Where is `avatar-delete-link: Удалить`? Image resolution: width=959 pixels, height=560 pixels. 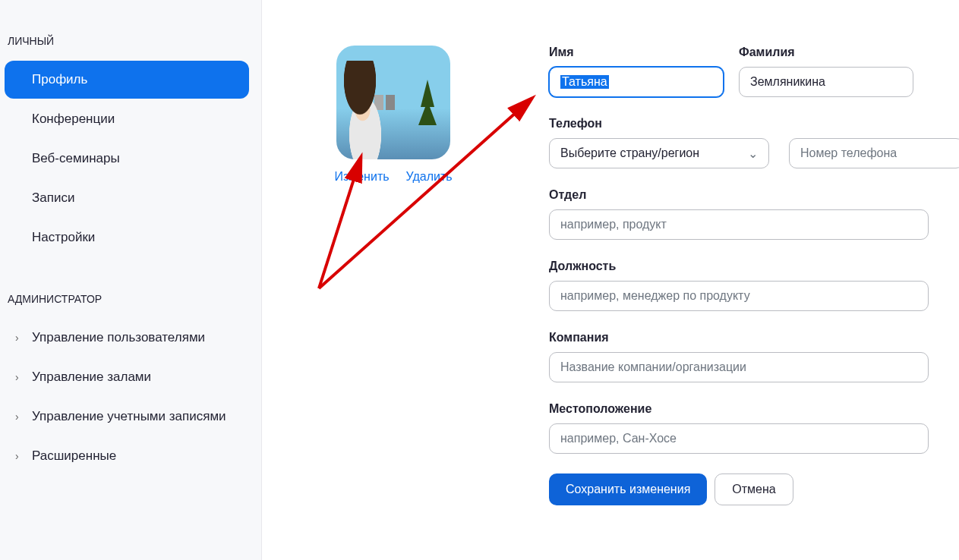 avatar-delete-link: Удалить is located at coordinates (430, 177).